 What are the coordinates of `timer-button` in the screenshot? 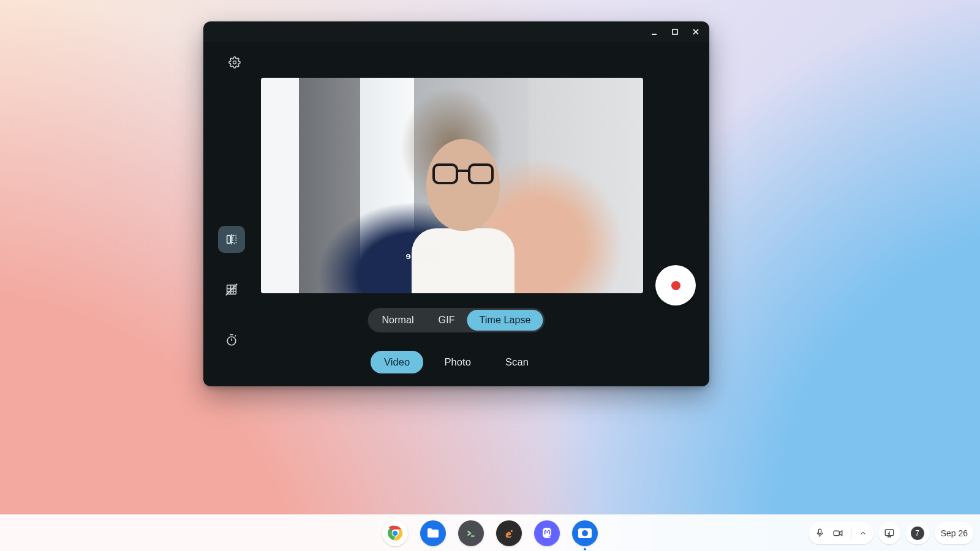 It's located at (232, 340).